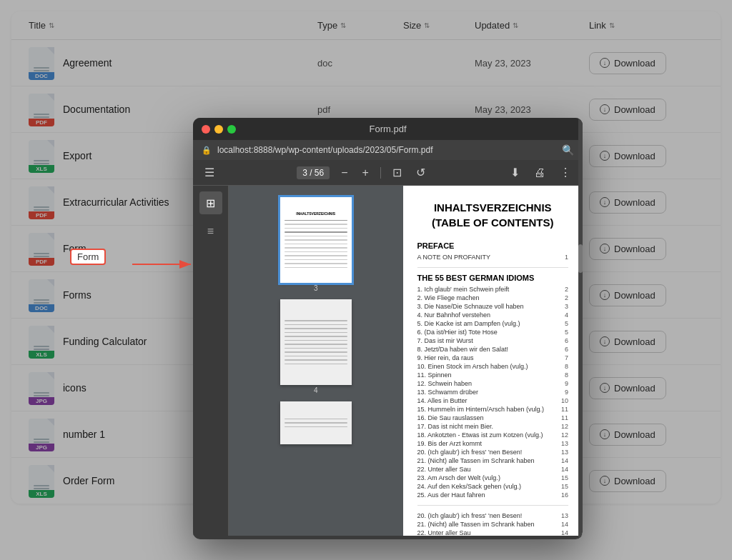 This screenshot has height=560, width=732. Describe the element at coordinates (316, 214) in the screenshot. I see `thumb-title: INHALTSVERZEICHNIS` at that location.